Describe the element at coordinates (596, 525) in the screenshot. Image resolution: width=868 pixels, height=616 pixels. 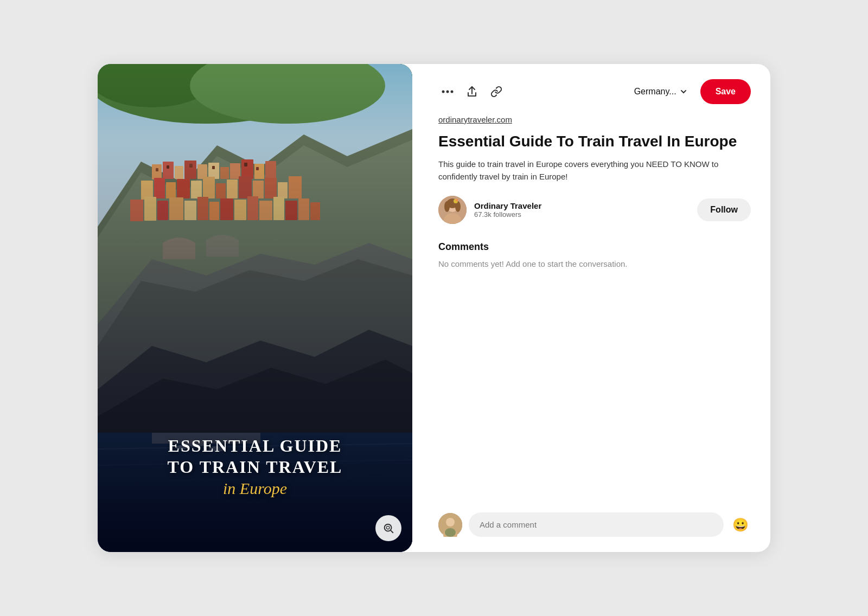
I see `comment-input` at that location.